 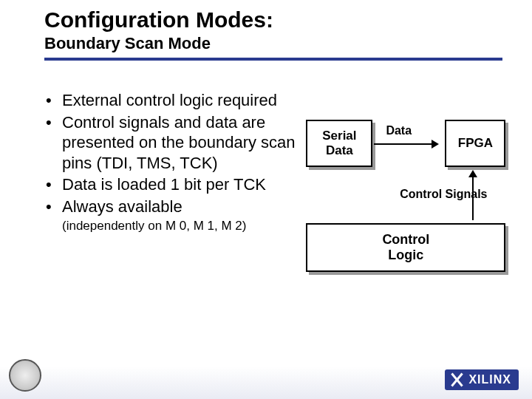 I want to click on slide-subtitle: Boundary Scan Mode, so click(x=266, y=45).